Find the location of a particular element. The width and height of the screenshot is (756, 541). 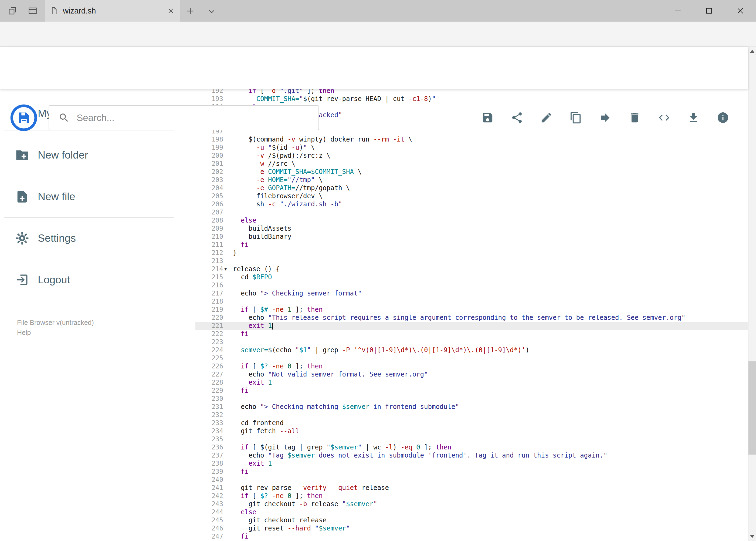

code-text: -e GOPATH=//tmp/gopath \ is located at coordinates (292, 188).